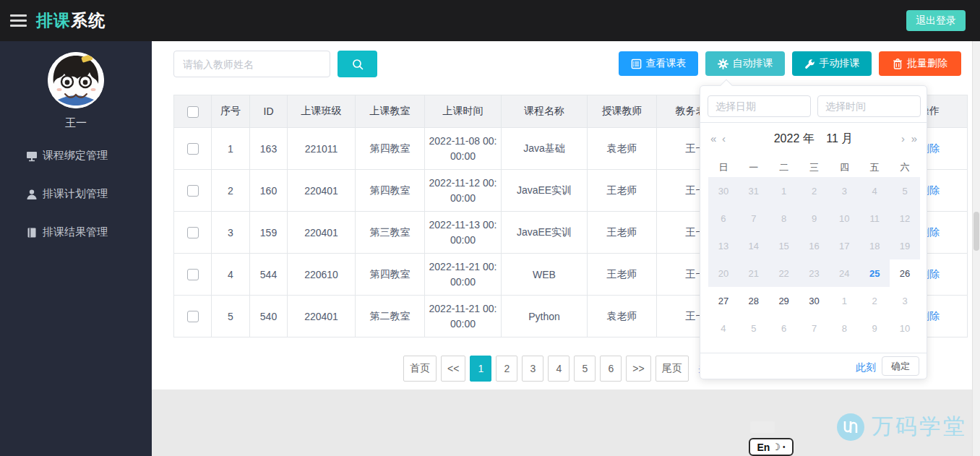  I want to click on confirm-button: 确定, so click(901, 366).